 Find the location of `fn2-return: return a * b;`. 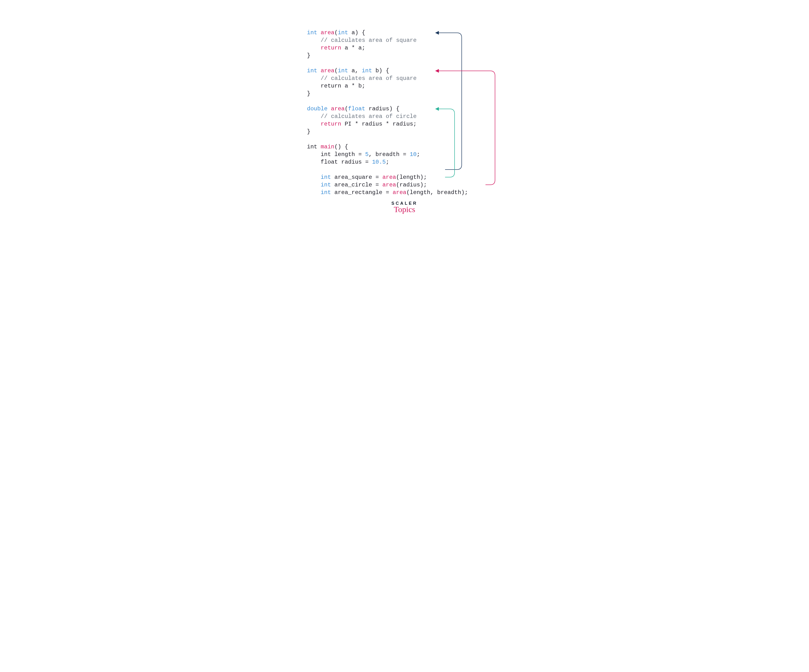

fn2-return: return a * b; is located at coordinates (336, 86).